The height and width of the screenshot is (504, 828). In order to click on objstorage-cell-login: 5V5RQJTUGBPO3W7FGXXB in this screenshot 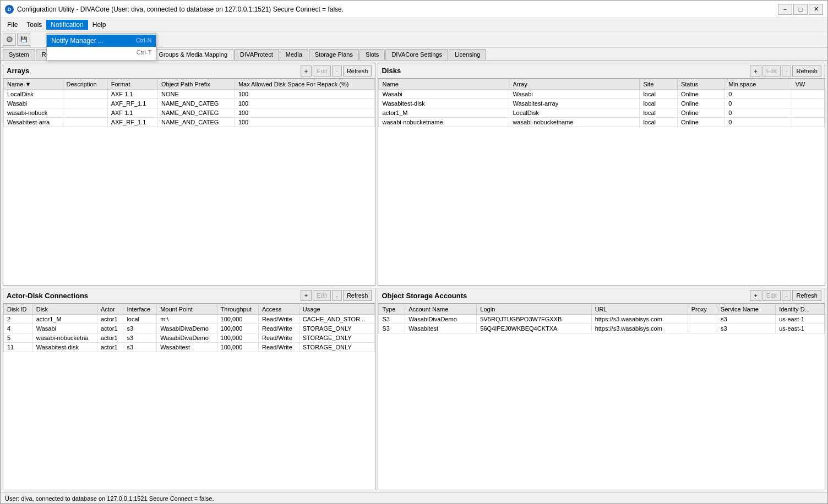, I will do `click(534, 319)`.